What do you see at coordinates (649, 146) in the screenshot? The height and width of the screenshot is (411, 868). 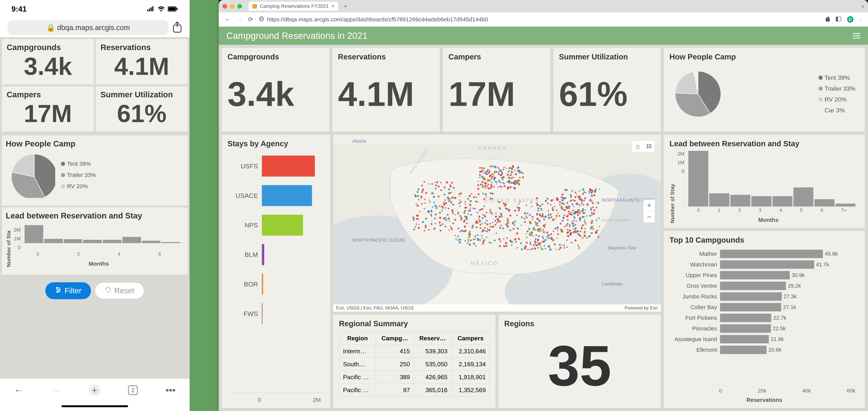 I see `map-legend-icon` at bounding box center [649, 146].